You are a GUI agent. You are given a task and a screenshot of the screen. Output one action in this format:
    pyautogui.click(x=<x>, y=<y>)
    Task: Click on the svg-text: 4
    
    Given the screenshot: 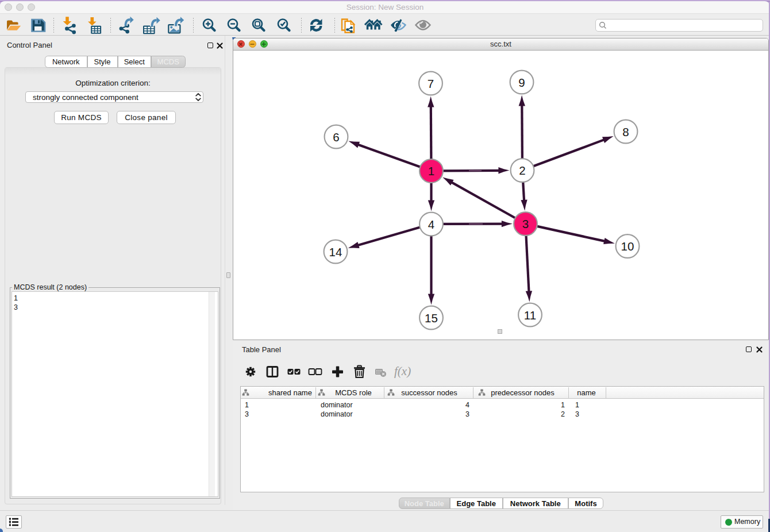 What is the action you would take?
    pyautogui.click(x=431, y=224)
    